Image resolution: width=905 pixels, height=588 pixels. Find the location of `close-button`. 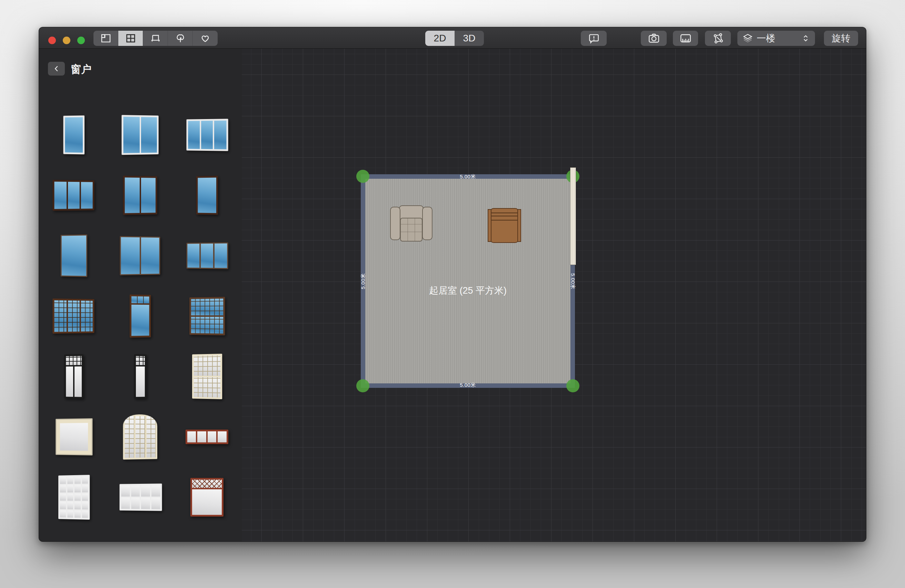

close-button is located at coordinates (52, 40).